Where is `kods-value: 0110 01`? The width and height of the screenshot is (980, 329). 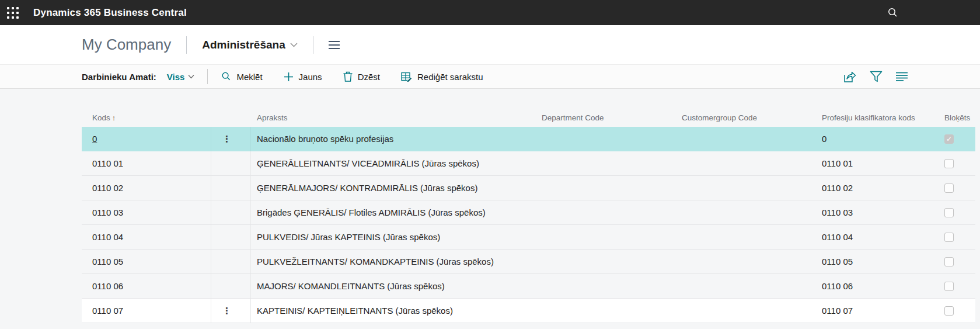
kods-value: 0110 01 is located at coordinates (107, 164).